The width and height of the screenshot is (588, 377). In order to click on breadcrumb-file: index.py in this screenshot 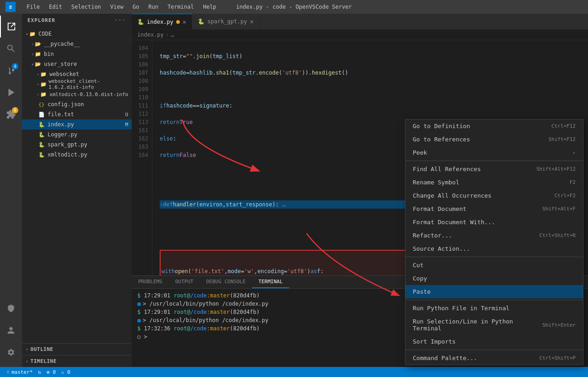, I will do `click(151, 35)`.